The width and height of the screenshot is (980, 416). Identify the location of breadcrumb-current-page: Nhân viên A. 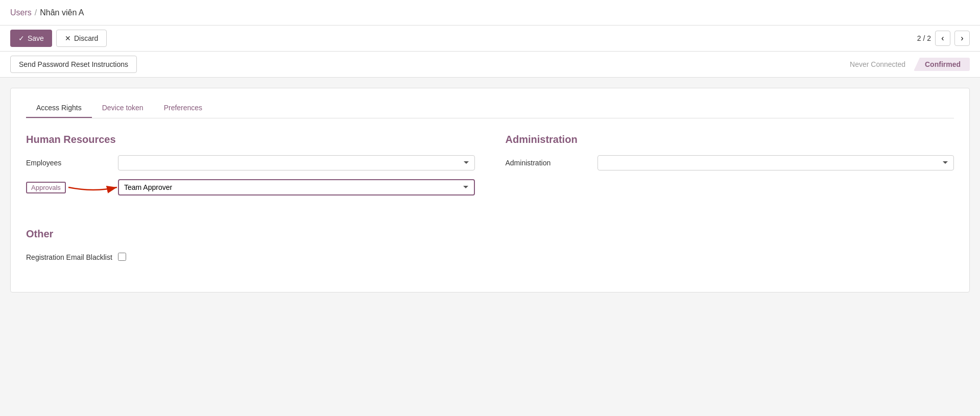
(62, 13).